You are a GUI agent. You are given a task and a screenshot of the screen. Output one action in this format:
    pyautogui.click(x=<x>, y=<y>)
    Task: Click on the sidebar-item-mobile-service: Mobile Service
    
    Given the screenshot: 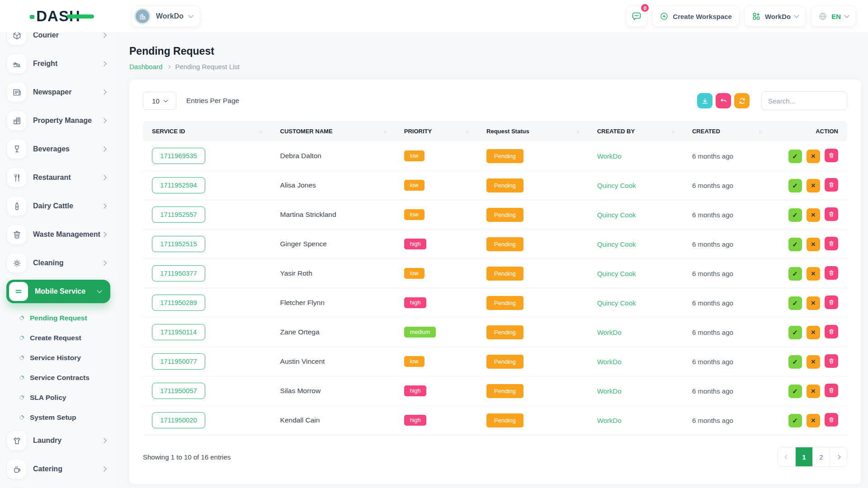 What is the action you would take?
    pyautogui.click(x=58, y=291)
    